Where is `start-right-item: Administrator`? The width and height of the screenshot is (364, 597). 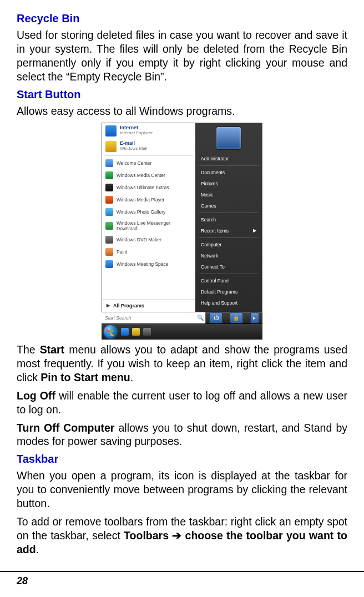 start-right-item: Administrator is located at coordinates (229, 159).